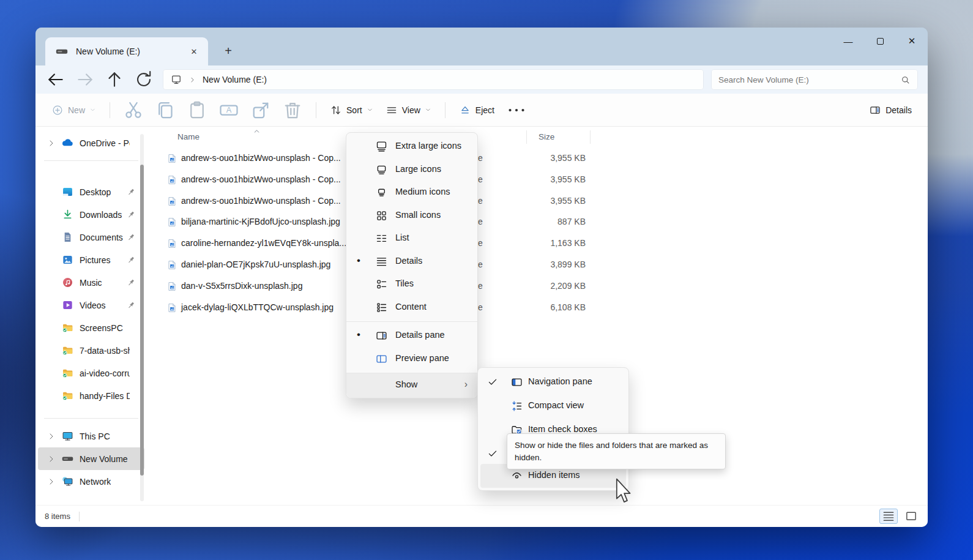  I want to click on minimize-button: —, so click(848, 41).